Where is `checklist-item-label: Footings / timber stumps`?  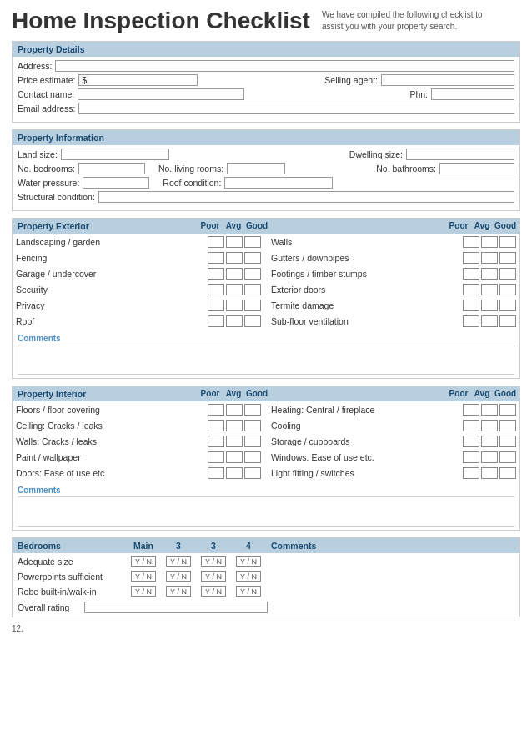
checklist-item-label: Footings / timber stumps is located at coordinates (367, 274).